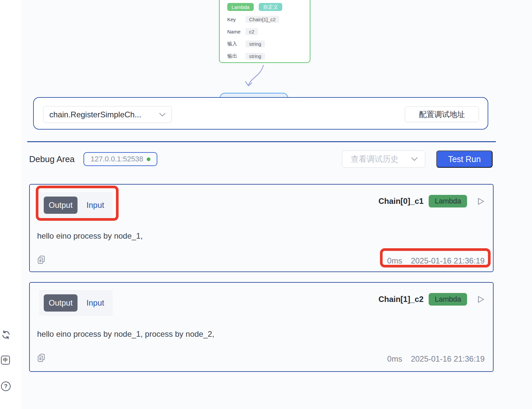  What do you see at coordinates (432, 299) in the screenshot?
I see `card-node-info: Chain[1]_c2 Lambda` at bounding box center [432, 299].